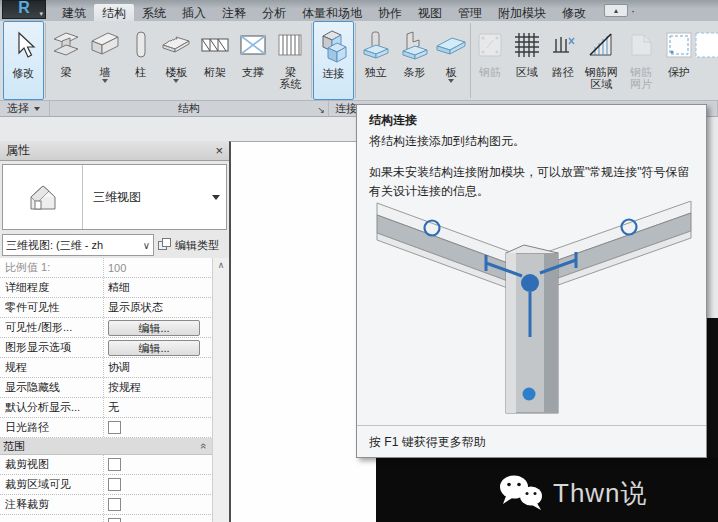 The width and height of the screenshot is (718, 522). Describe the element at coordinates (114, 428) in the screenshot. I see `property-row: 日光路径` at that location.